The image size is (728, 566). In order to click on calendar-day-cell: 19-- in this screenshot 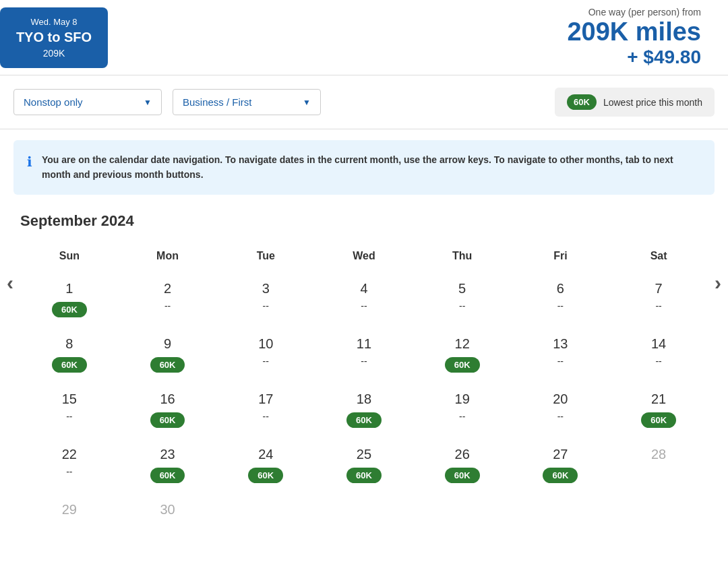, I will do `click(462, 410)`.